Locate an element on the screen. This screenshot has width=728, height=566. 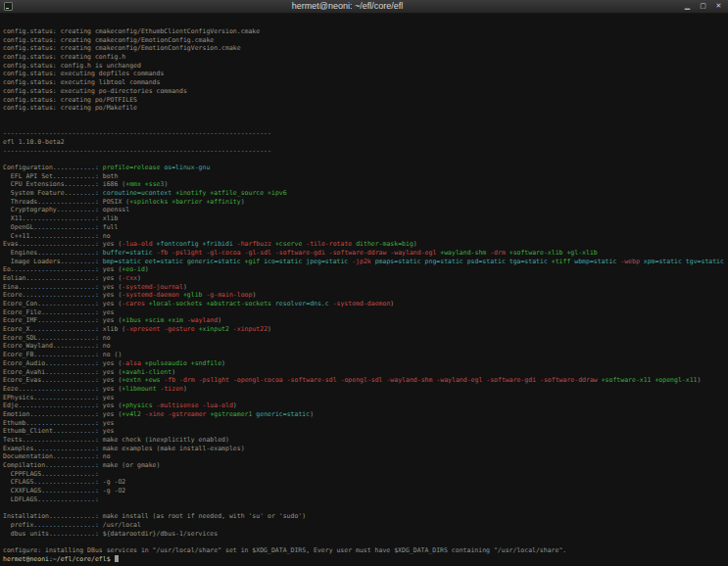
terminal-line: Examples................: make examples … is located at coordinates (364, 448).